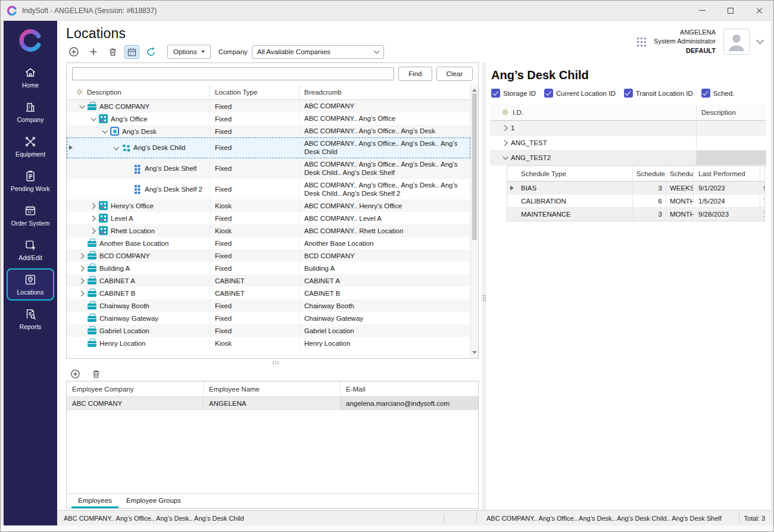 This screenshot has width=774, height=532. Describe the element at coordinates (30, 319) in the screenshot. I see `sidebar-item-reports: Reports` at that location.